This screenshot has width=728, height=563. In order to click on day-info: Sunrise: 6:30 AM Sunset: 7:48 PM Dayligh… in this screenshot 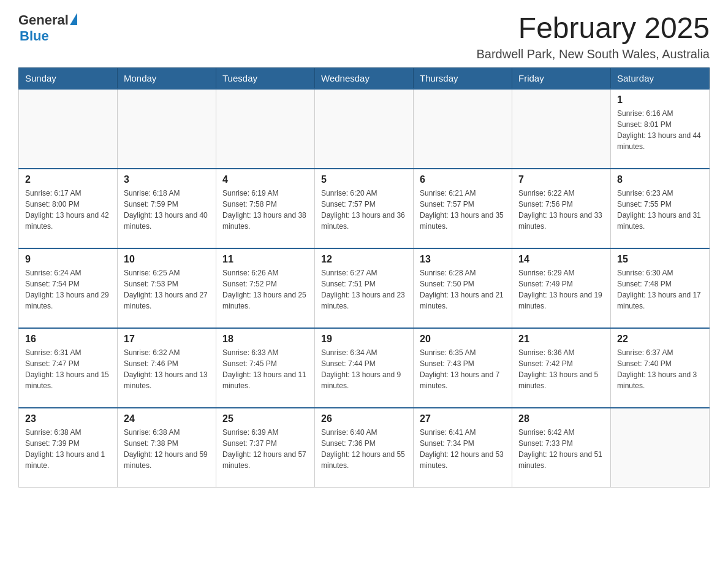, I will do `click(660, 289)`.